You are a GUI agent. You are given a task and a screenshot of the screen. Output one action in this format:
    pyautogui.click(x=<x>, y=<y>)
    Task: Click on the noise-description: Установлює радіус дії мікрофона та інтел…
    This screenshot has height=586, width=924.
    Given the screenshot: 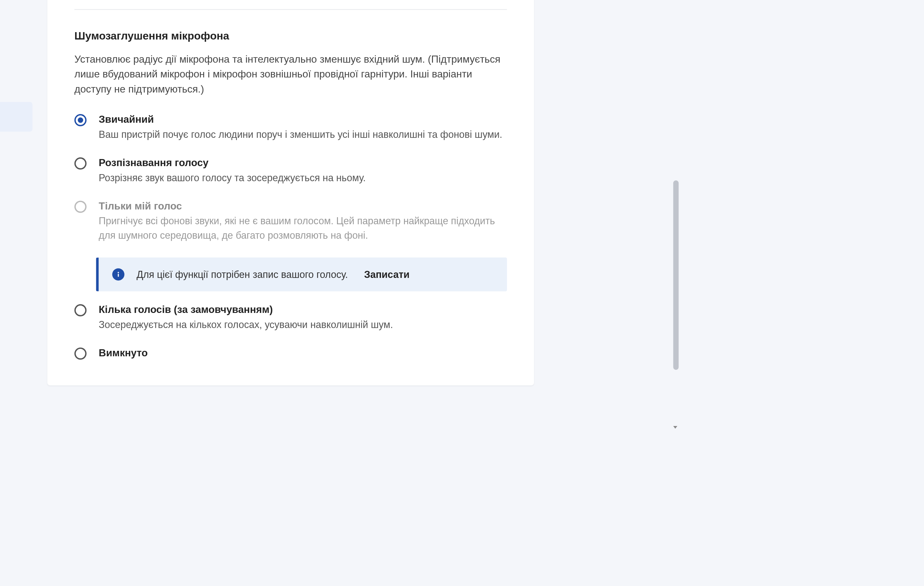 What is the action you would take?
    pyautogui.click(x=291, y=74)
    